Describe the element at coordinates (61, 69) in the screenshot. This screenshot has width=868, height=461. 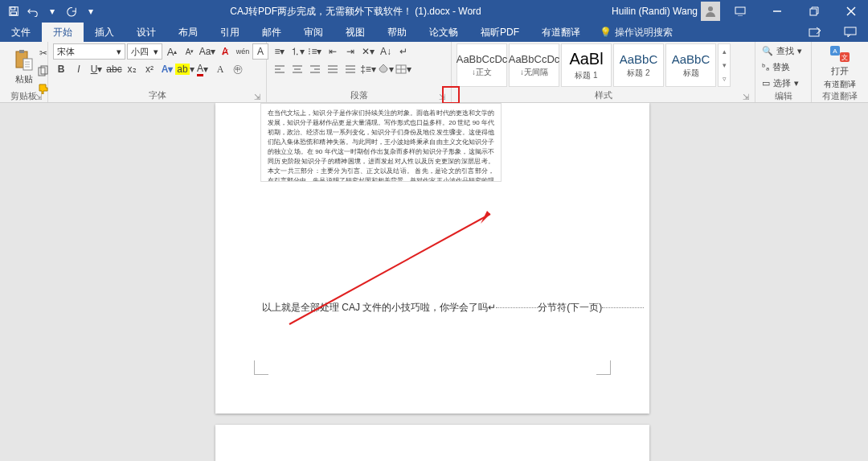
I see `bold-icon: B` at that location.